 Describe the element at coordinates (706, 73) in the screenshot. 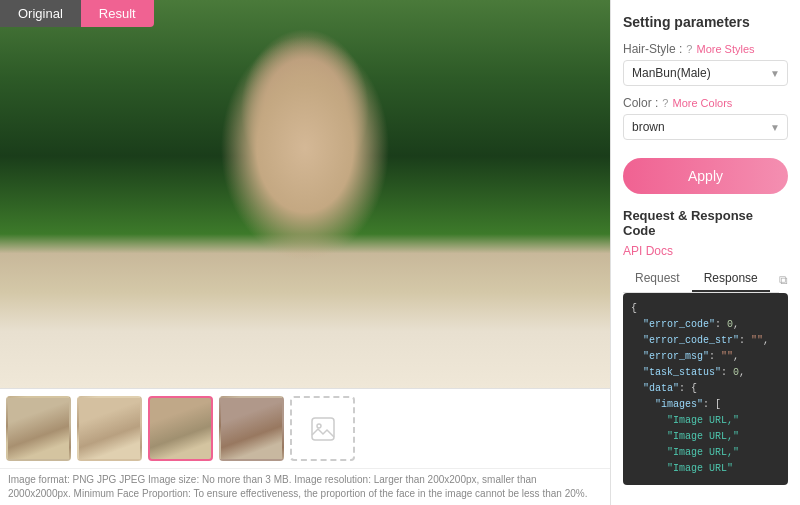

I see `hair-style-select: ManBun(Male) Straight Wavy Curly Braids …` at that location.